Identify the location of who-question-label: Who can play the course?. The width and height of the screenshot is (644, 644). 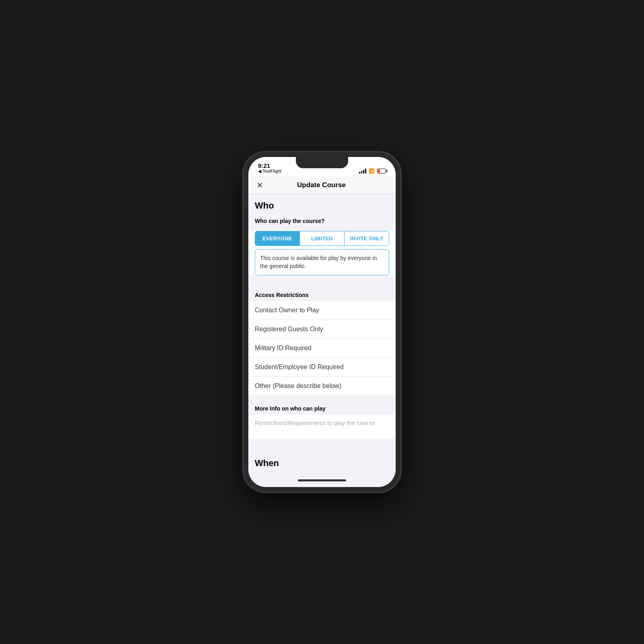
(290, 221).